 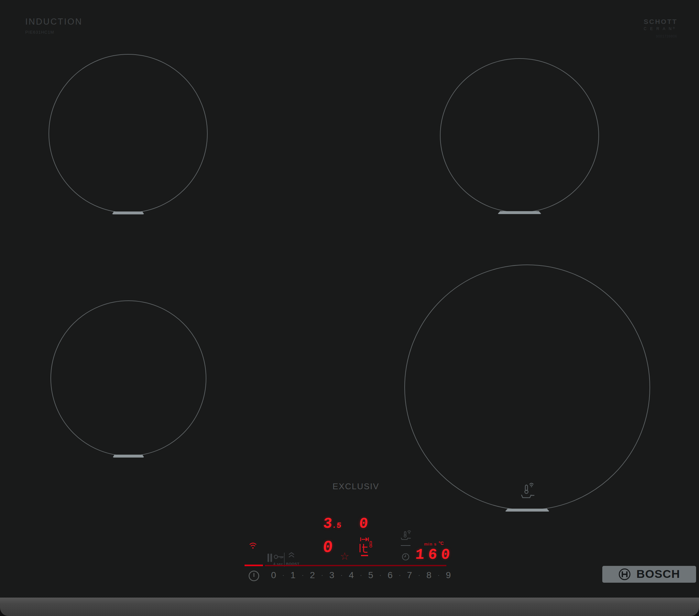 I want to click on schott-ceran-logo: SCHOTT C E R A N® 9001739806, so click(x=661, y=28).